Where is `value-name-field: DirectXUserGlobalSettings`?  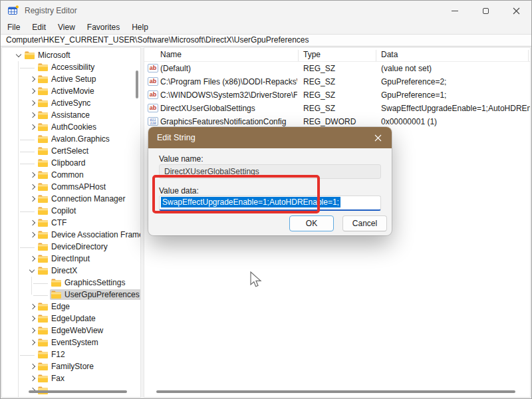
value-name-field: DirectXUserGlobalSettings is located at coordinates (270, 172).